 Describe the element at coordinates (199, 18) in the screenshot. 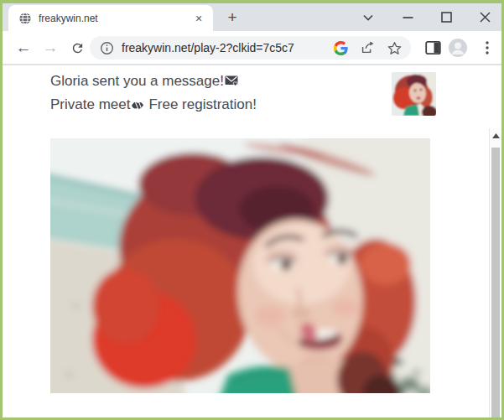

I see `tab-close-button: ×` at that location.